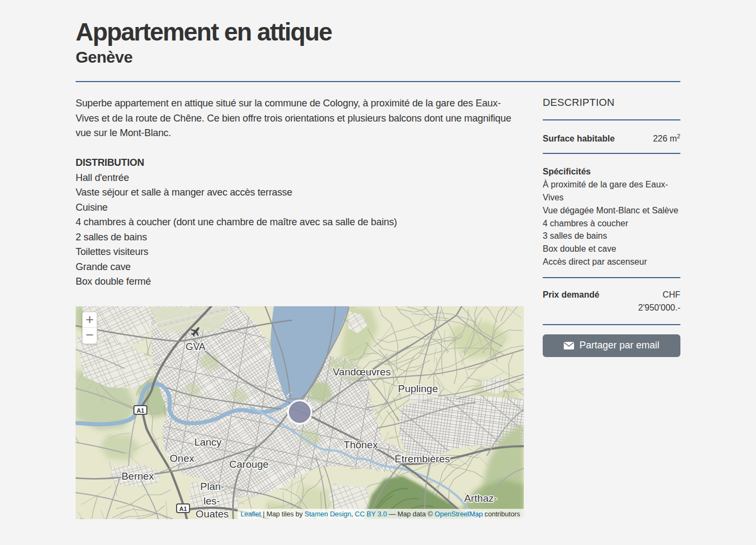 The height and width of the screenshot is (545, 756). I want to click on svg-text: Onex, so click(182, 458).